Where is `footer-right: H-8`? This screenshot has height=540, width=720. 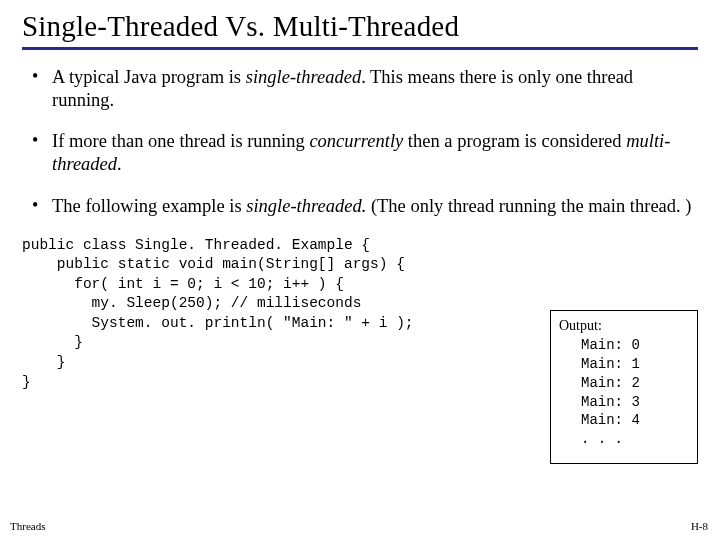
footer-right: H-8 is located at coordinates (700, 526).